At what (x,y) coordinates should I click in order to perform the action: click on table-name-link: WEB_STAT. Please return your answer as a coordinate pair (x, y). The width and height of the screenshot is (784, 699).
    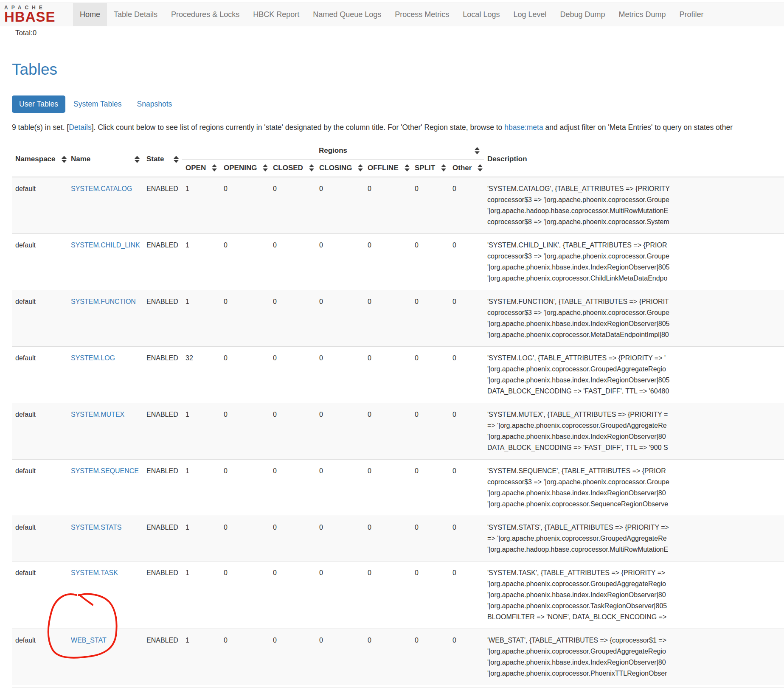
    Looking at the image, I should click on (89, 640).